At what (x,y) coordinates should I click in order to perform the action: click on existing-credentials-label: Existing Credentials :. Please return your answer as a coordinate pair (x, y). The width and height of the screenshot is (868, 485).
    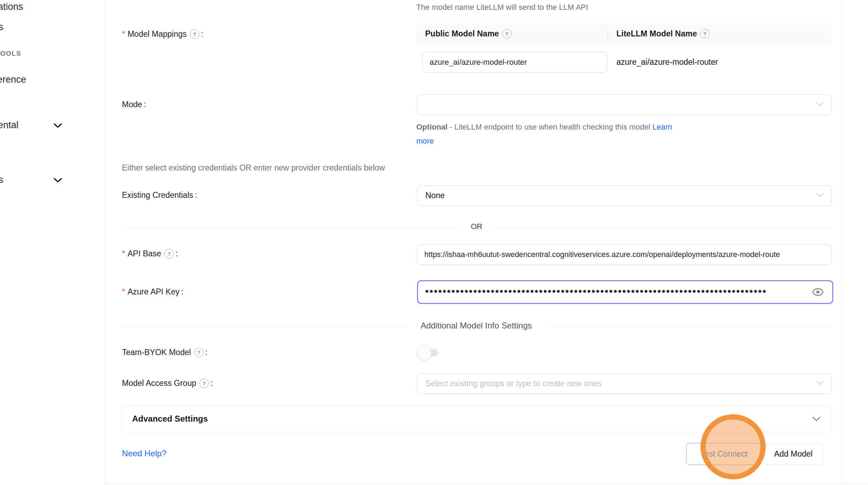
    Looking at the image, I should click on (160, 195).